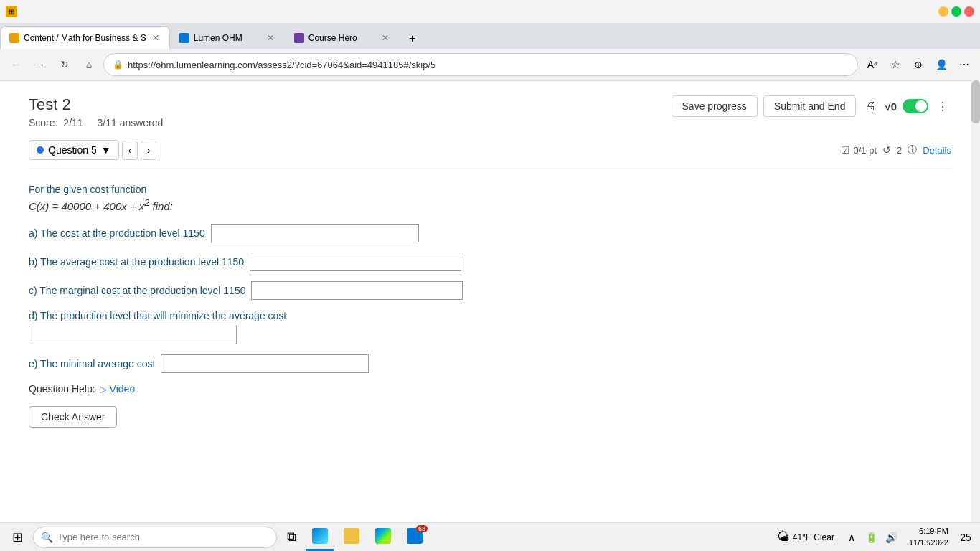 The image size is (980, 551). I want to click on part-d-label: d) The production level that will minimi…, so click(490, 316).